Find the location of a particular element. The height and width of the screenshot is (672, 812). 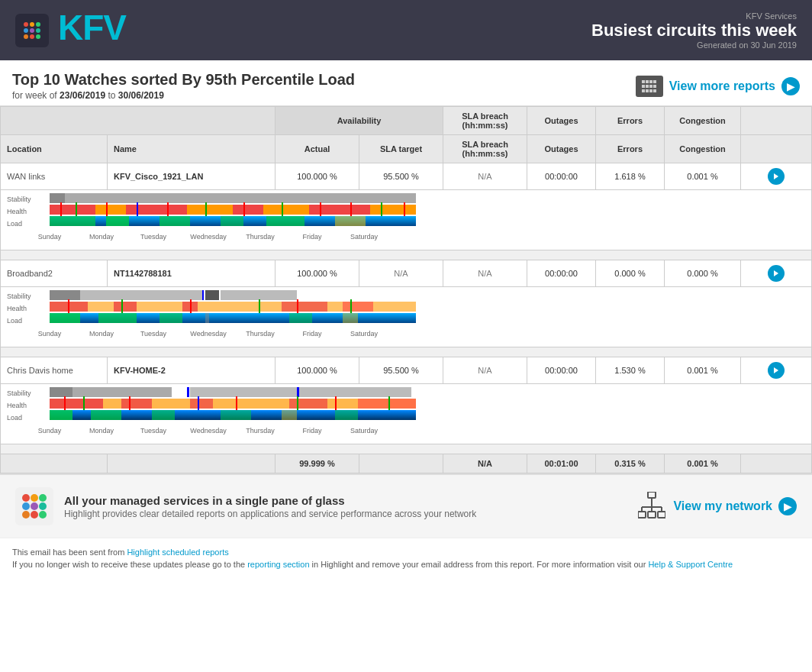

row3-detail-button is located at coordinates (776, 370).